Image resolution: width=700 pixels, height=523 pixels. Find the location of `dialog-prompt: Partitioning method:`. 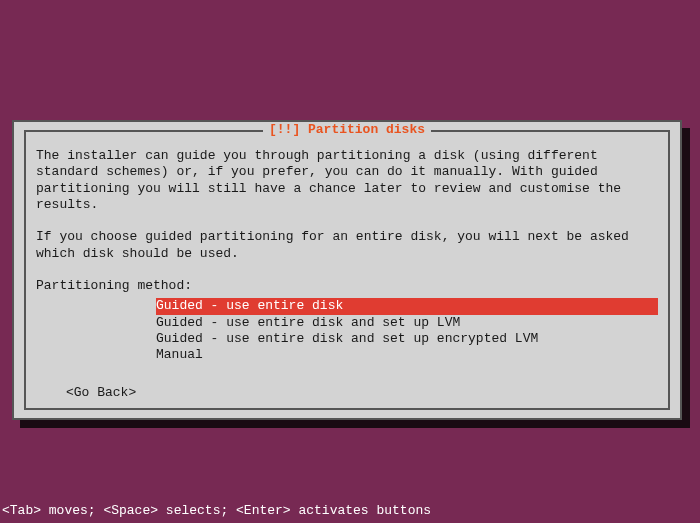

dialog-prompt: Partitioning method: is located at coordinates (347, 286).